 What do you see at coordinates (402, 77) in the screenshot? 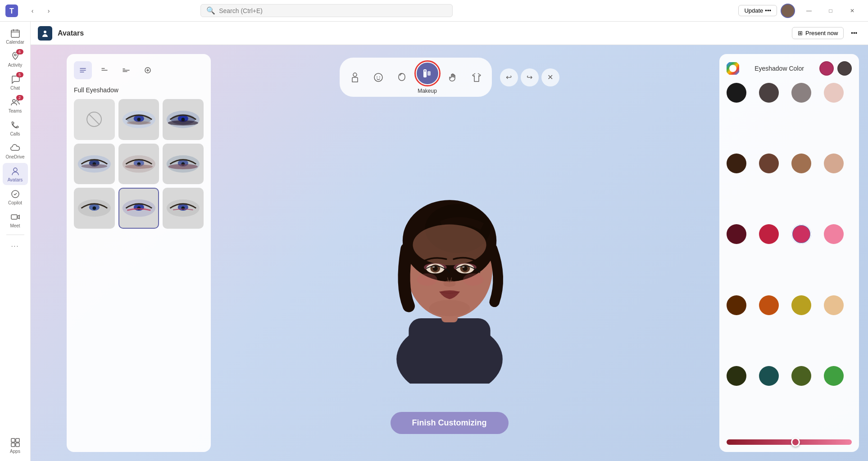
I see `category-hair-button` at bounding box center [402, 77].